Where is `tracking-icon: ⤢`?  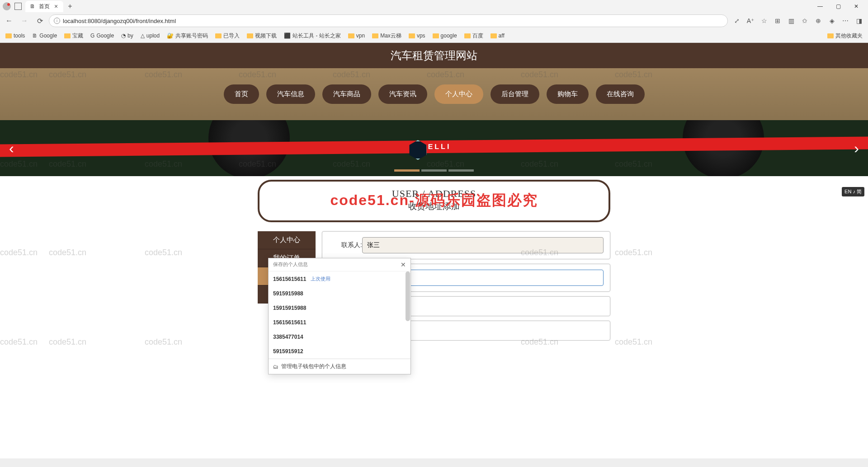
tracking-icon: ⤢ is located at coordinates (737, 21).